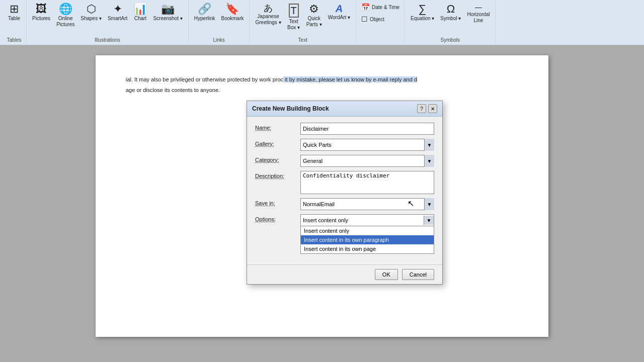 This screenshot has width=644, height=362. Describe the element at coordinates (118, 13) in the screenshot. I see `ribbon-btn-smartart: ✦ SmartArt` at that location.